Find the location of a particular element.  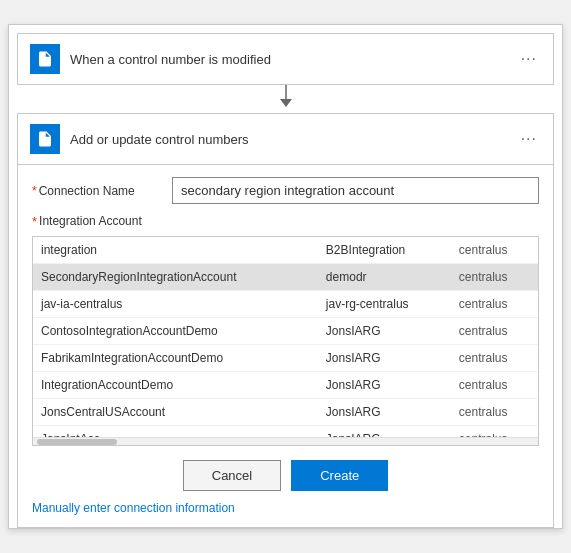

horizontal-scrollbar-thumb is located at coordinates (77, 442).